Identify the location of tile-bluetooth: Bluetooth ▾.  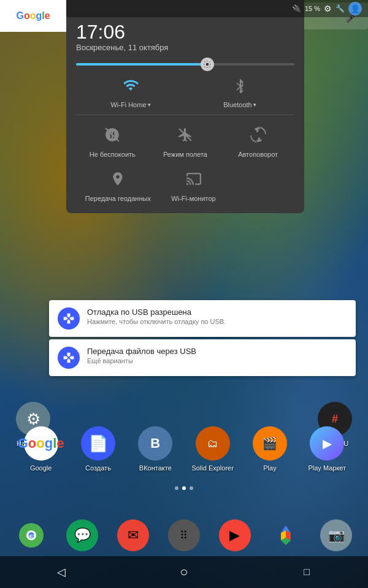
(240, 90).